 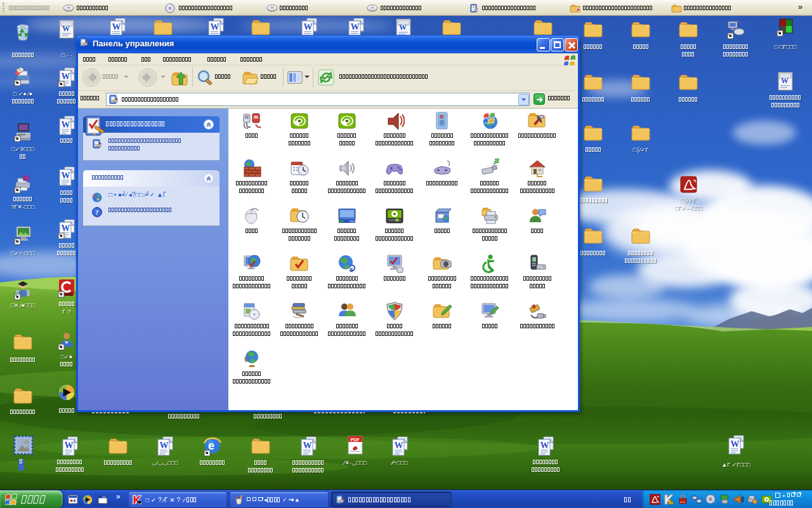 I want to click on svg-text: s, so click(x=351, y=269).